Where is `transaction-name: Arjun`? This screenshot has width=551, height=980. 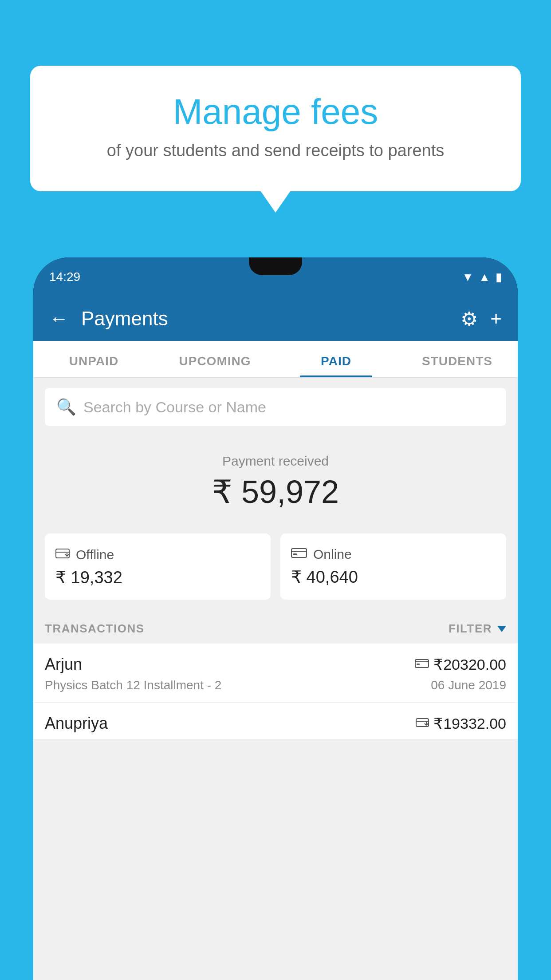 transaction-name: Arjun is located at coordinates (63, 664).